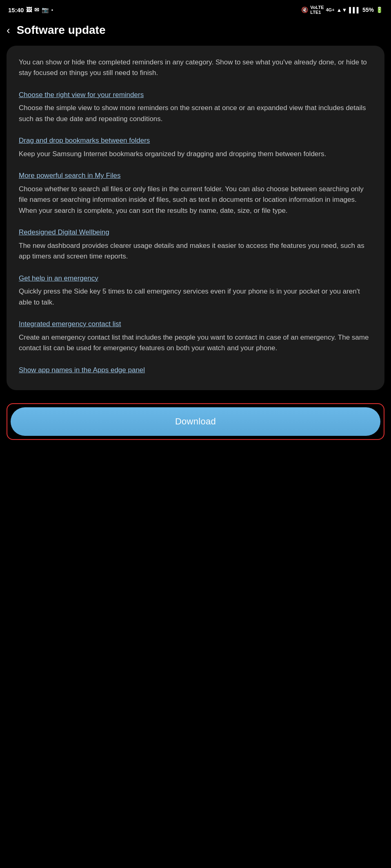  I want to click on section-search: More powerful search in My Files Choose …, so click(196, 193).